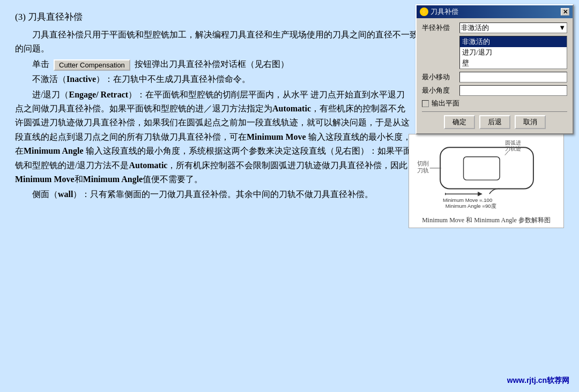  I want to click on dialog-close-button: ✕, so click(565, 12).